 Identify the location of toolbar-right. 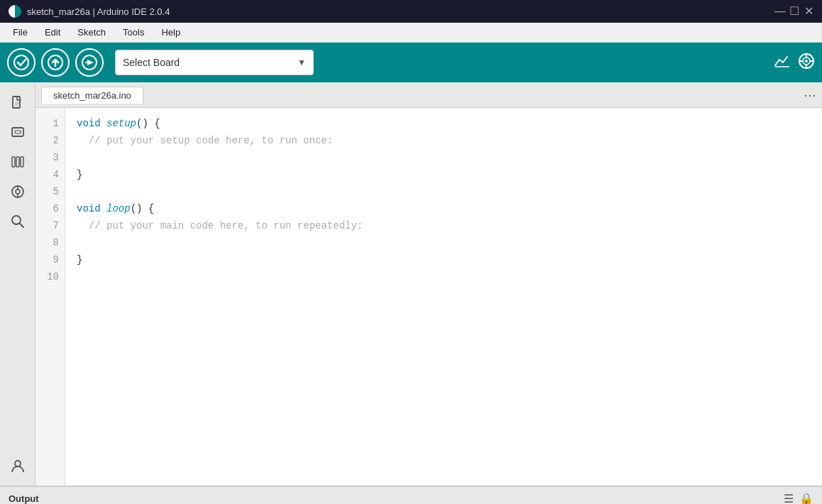
(794, 62).